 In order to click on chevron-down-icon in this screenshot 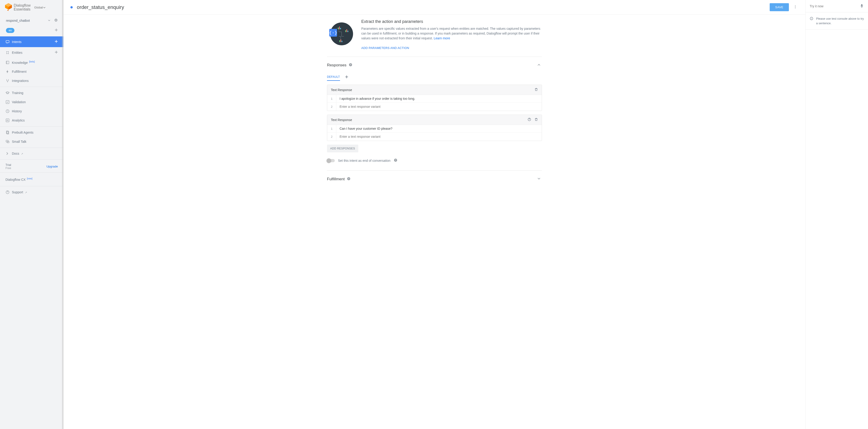, I will do `click(539, 179)`.